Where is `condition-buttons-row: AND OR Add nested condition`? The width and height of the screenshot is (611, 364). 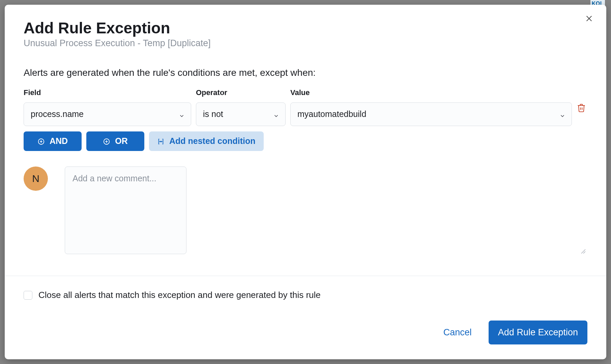 condition-buttons-row: AND OR Add nested condition is located at coordinates (306, 141).